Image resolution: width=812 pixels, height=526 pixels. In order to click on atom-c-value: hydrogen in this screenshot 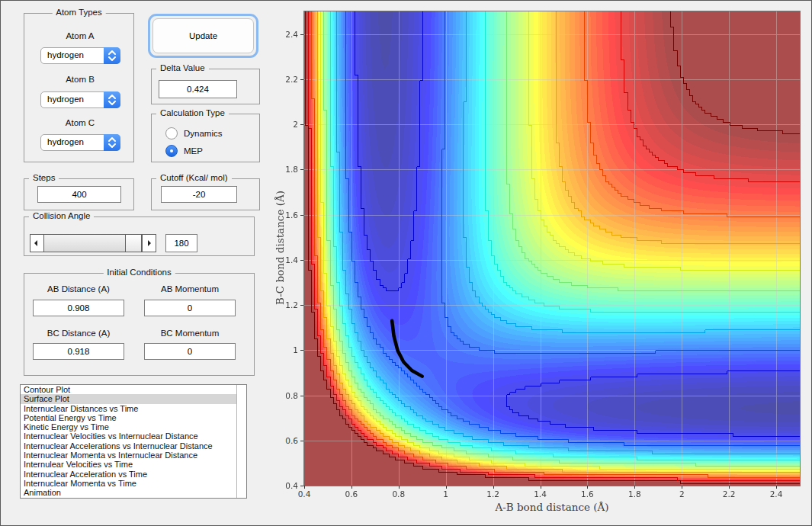, I will do `click(66, 142)`.